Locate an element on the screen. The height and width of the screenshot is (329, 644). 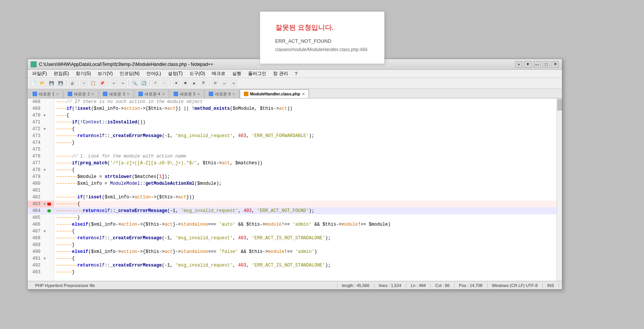
tb-paste: 📌 is located at coordinates (102, 83).